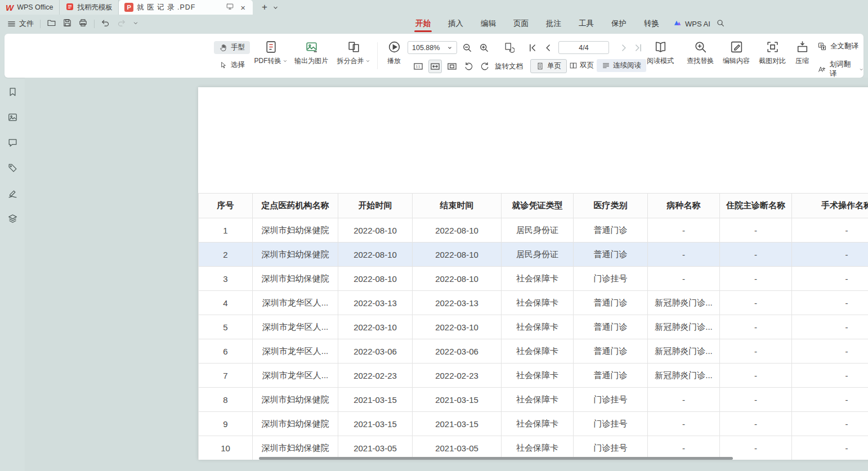 This screenshot has width=868, height=471. I want to click on table-cell: 2, so click(226, 254).